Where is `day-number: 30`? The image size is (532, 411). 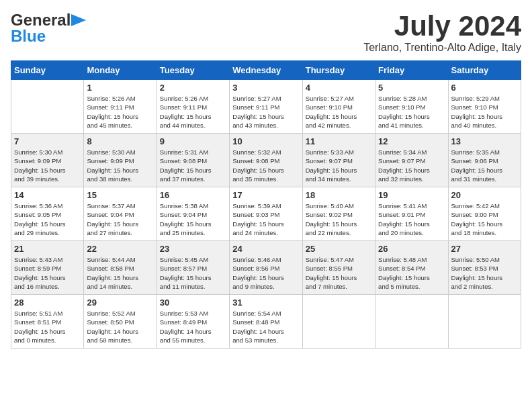
day-number: 30 is located at coordinates (193, 302).